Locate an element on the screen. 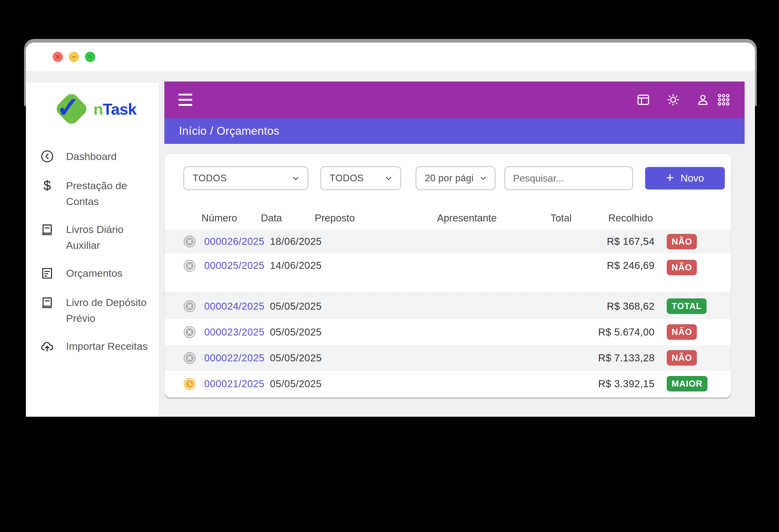  total-cell: R$ 246,69 is located at coordinates (622, 265).